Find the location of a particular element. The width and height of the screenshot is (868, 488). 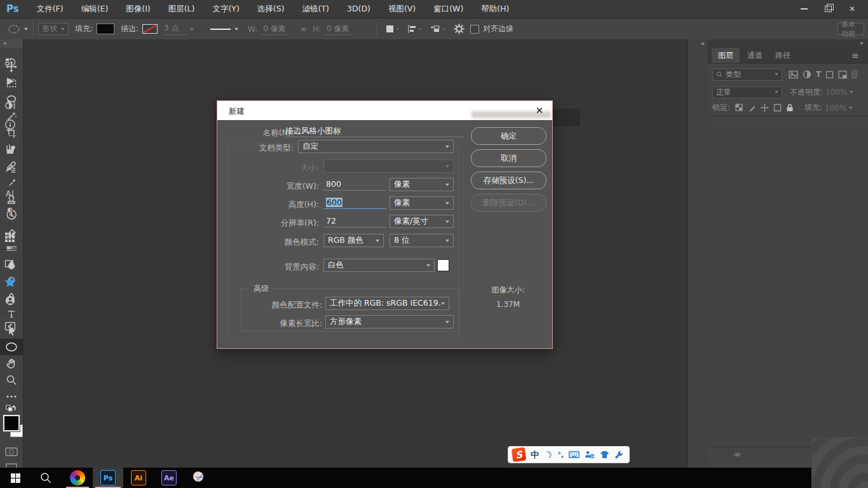

path-alignment-button is located at coordinates (414, 29).